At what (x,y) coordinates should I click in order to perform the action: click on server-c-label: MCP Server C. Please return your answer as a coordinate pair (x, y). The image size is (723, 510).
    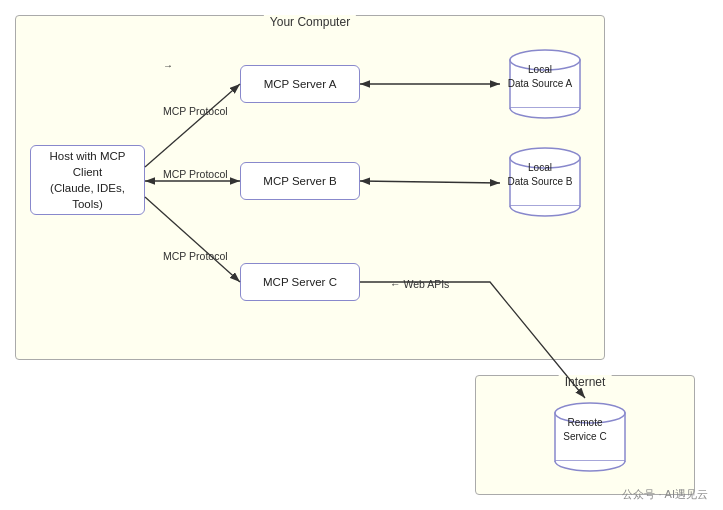
    Looking at the image, I should click on (300, 282).